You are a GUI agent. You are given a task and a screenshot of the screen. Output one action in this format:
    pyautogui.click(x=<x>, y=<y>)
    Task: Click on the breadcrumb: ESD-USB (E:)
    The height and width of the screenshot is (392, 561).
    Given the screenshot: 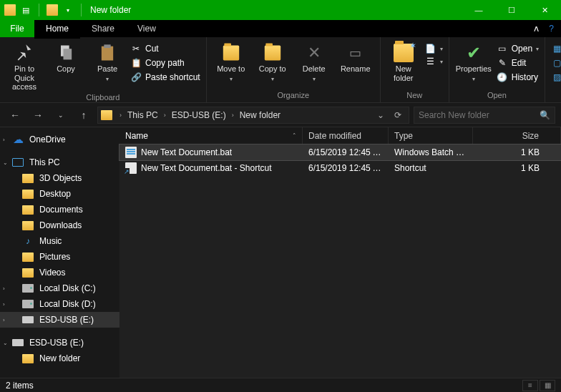 What is the action you would take?
    pyautogui.click(x=199, y=115)
    